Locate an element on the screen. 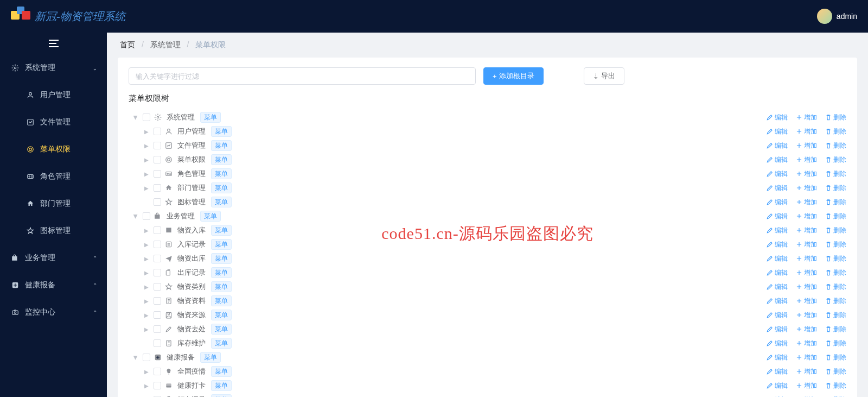  sidebar-item-7: 业务管理⌃ is located at coordinates (53, 258).